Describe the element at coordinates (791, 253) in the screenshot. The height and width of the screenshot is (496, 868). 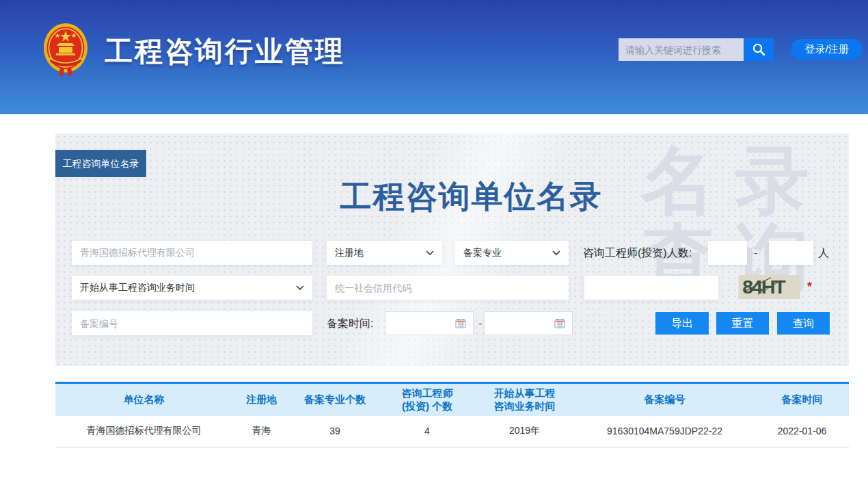
I see `engineer-count-max-input` at that location.